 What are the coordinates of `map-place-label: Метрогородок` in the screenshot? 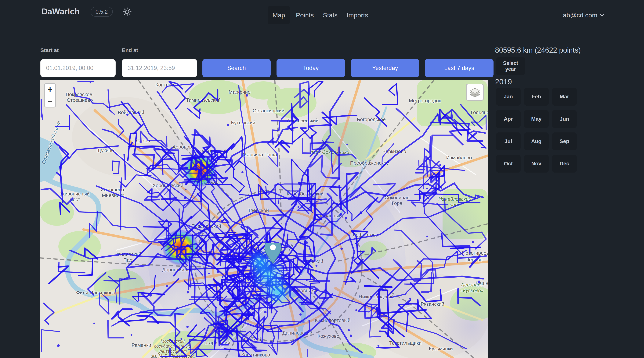 It's located at (425, 101).